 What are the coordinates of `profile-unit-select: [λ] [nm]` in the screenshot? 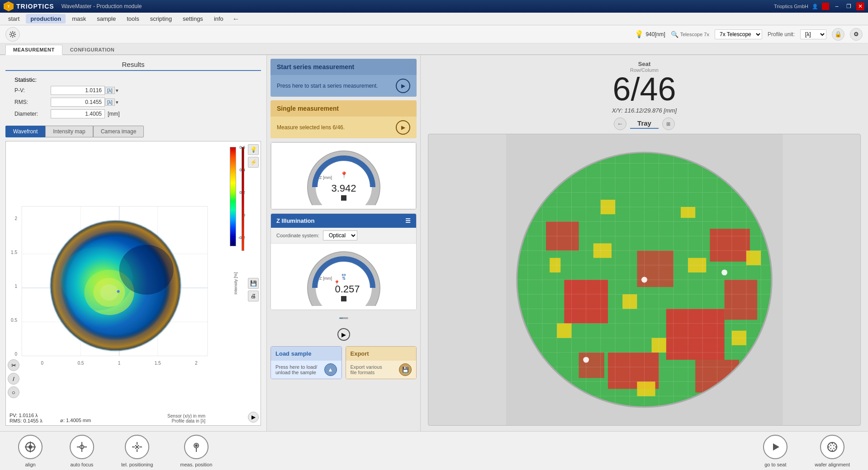 It's located at (813, 34).